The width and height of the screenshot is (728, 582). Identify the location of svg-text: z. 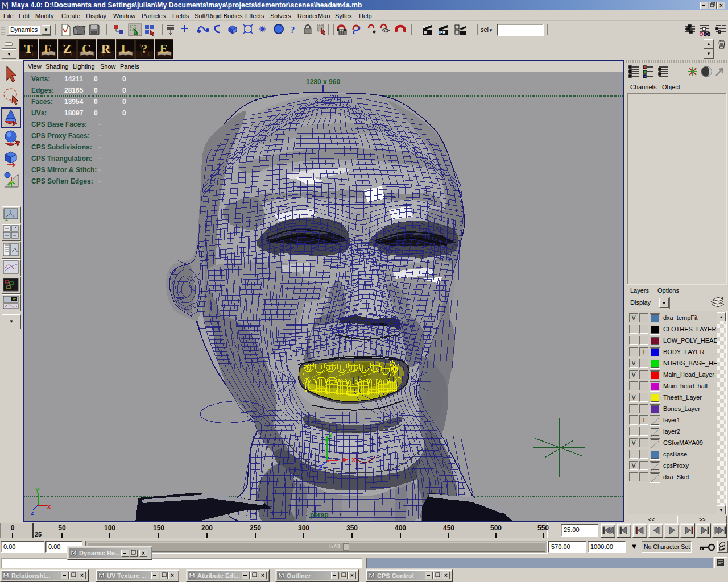
(32, 513).